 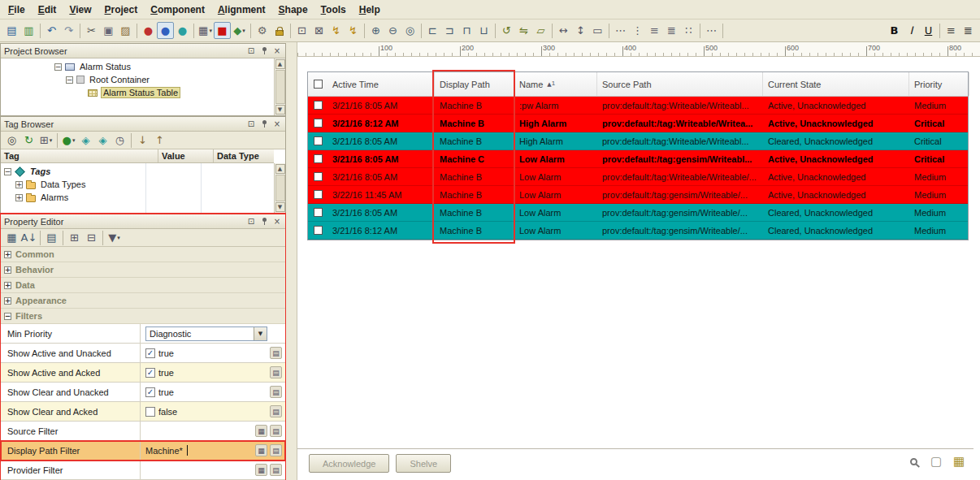 What do you see at coordinates (638, 159) in the screenshot?
I see `alarm-row: 3/21/16 8:05 AMMachine CLow Alarmprov:de…` at bounding box center [638, 159].